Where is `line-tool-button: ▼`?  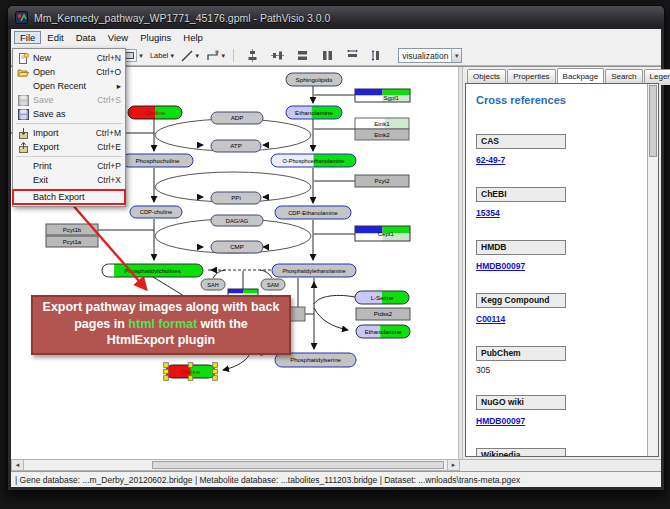 line-tool-button: ▼ is located at coordinates (190, 56).